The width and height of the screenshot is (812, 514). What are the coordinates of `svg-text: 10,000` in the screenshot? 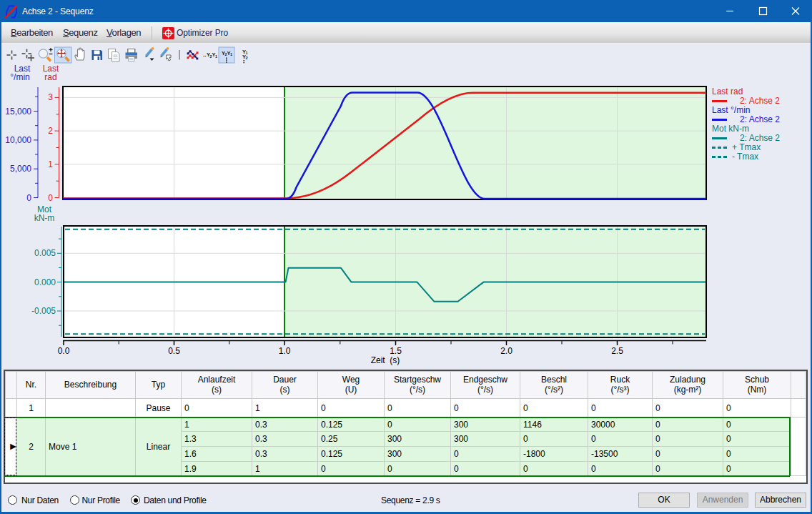 It's located at (19, 140).